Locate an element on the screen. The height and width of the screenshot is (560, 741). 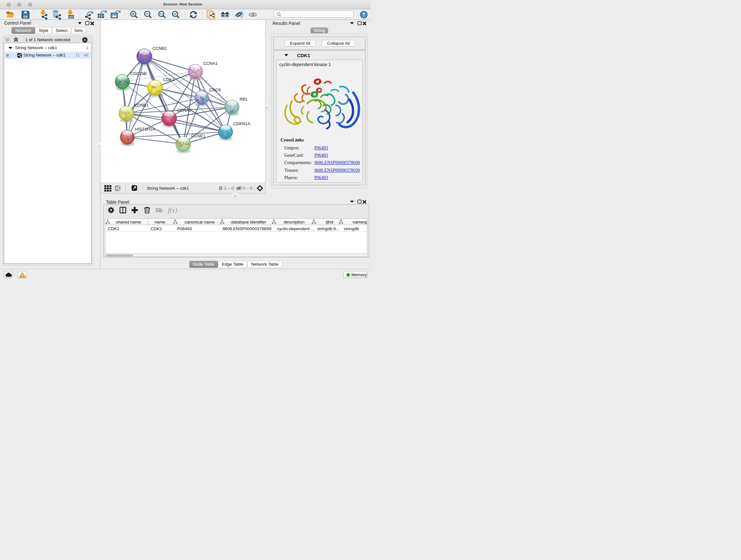
svg-text: @id is located at coordinates (330, 222).